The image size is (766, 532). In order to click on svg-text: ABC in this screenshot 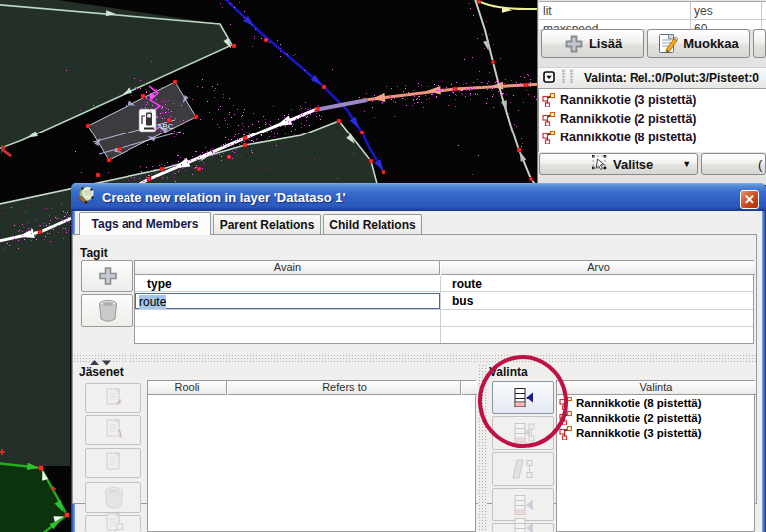, I will do `click(165, 126)`.